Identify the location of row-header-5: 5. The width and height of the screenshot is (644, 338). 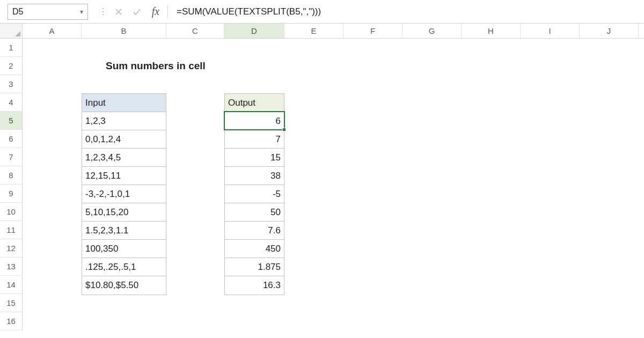
(11, 121).